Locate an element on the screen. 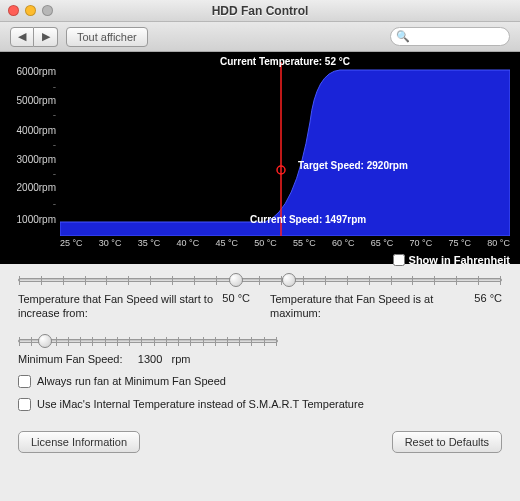 The height and width of the screenshot is (501, 520). use-internal-row: Use iMac's Internal Temperature instead … is located at coordinates (260, 404).